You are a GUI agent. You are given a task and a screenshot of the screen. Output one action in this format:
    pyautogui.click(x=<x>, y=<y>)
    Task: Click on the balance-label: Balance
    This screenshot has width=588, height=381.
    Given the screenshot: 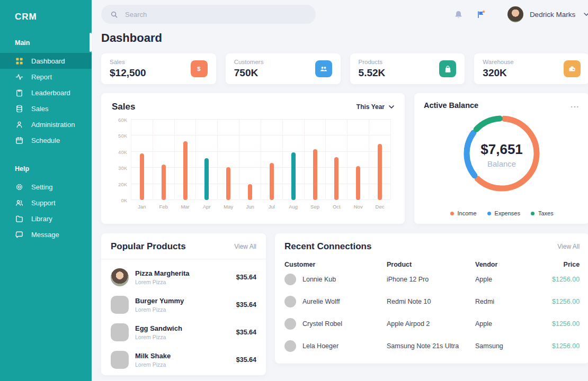 What is the action you would take?
    pyautogui.click(x=502, y=164)
    